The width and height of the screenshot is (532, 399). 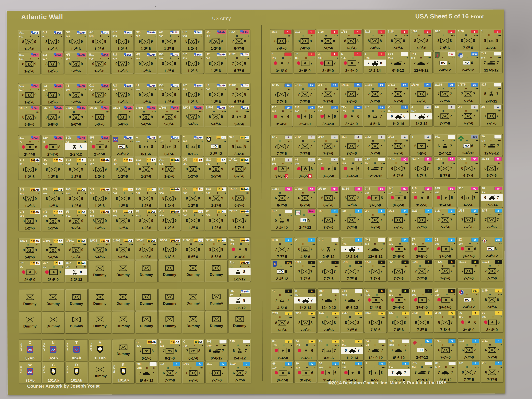 I want to click on counter-top-row: A/1101Ab, so click(x=100, y=161).